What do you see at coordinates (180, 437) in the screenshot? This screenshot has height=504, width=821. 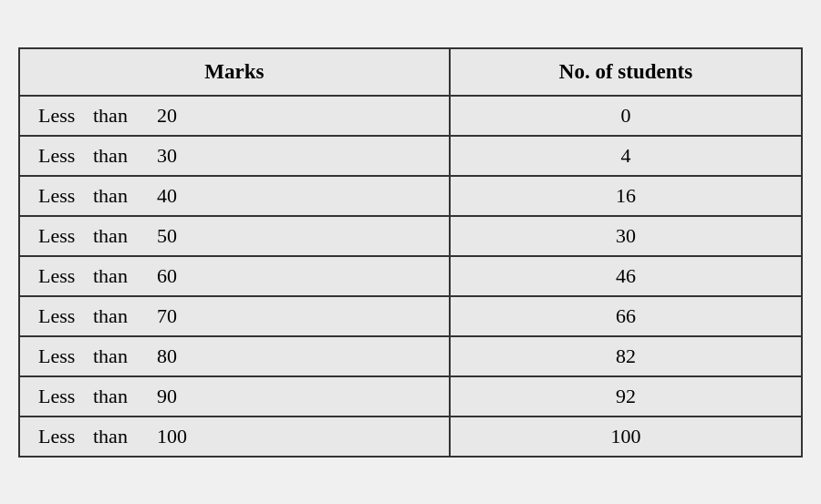 I see `marks-value: 100` at bounding box center [180, 437].